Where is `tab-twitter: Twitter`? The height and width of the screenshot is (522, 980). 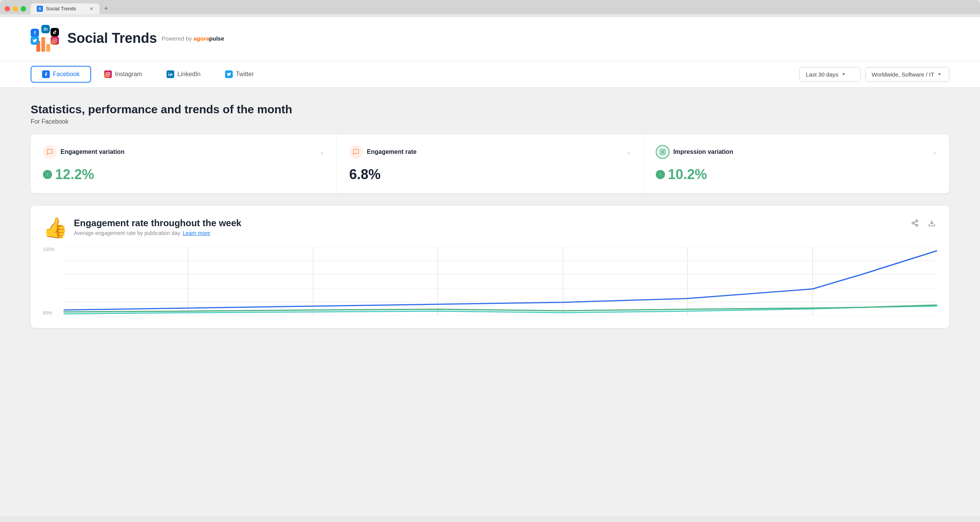
tab-twitter: Twitter is located at coordinates (240, 74).